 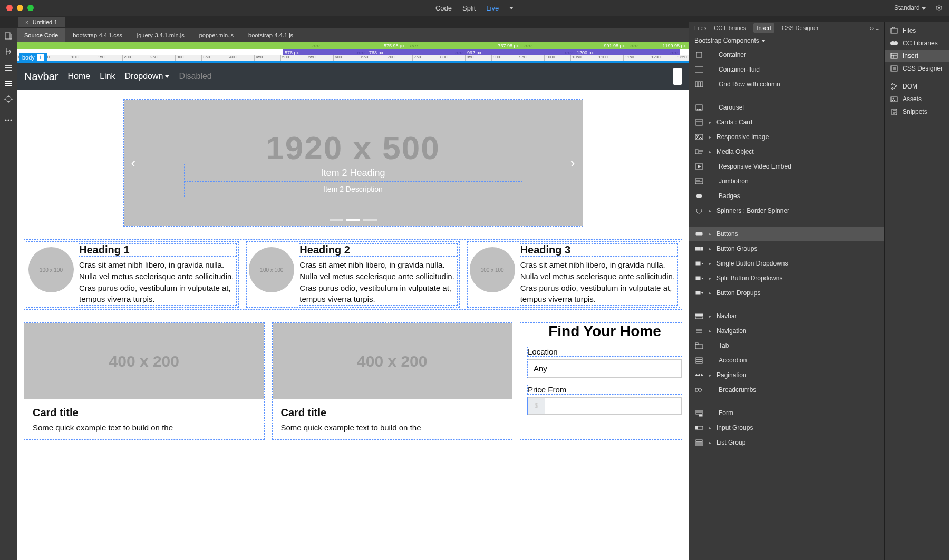 What do you see at coordinates (9, 8) in the screenshot?
I see `close-window` at bounding box center [9, 8].